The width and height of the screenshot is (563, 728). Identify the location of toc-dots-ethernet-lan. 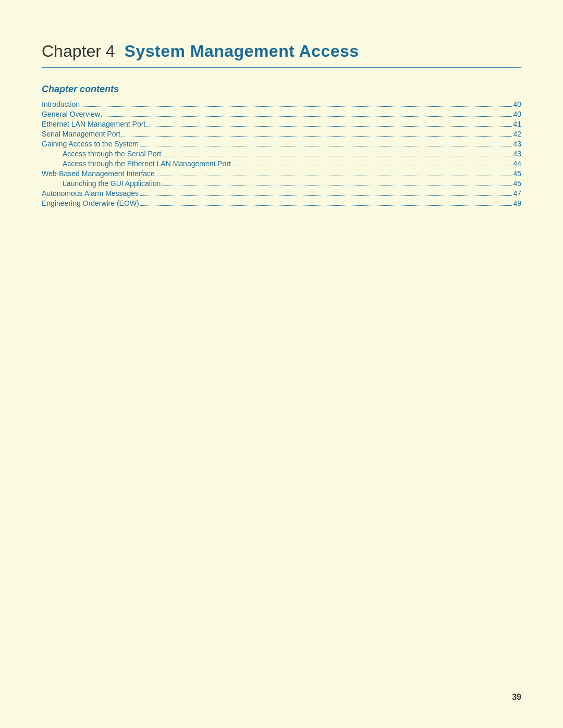
(329, 126).